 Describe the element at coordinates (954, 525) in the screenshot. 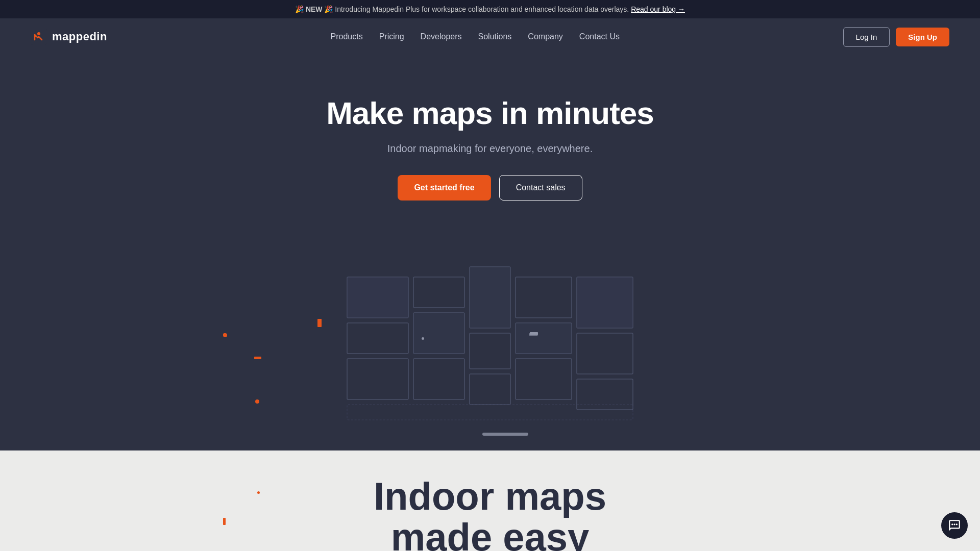

I see `chat-button` at that location.